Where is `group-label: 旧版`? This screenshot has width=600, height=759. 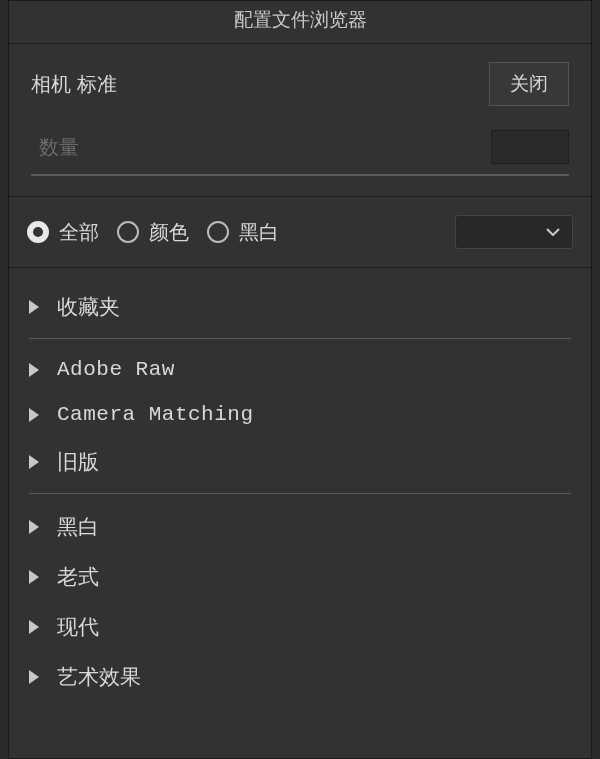
group-label: 旧版 is located at coordinates (78, 462).